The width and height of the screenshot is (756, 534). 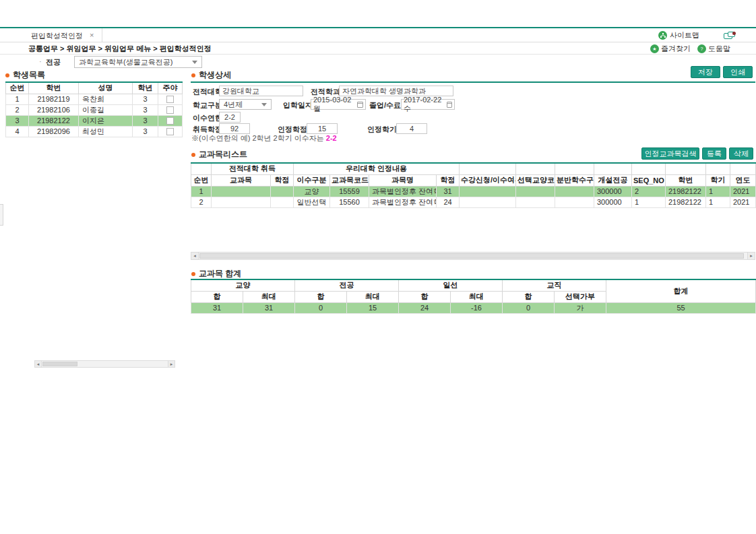 I want to click on col-header: 합, so click(x=528, y=296).